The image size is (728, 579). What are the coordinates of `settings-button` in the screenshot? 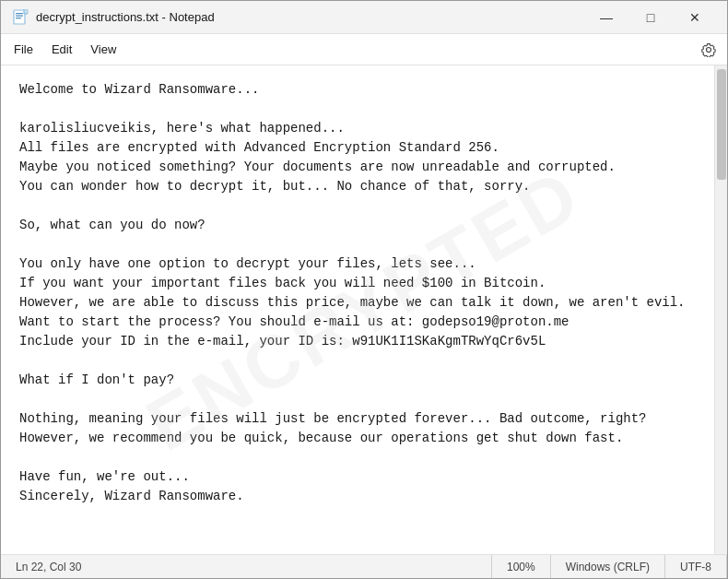 It's located at (709, 50).